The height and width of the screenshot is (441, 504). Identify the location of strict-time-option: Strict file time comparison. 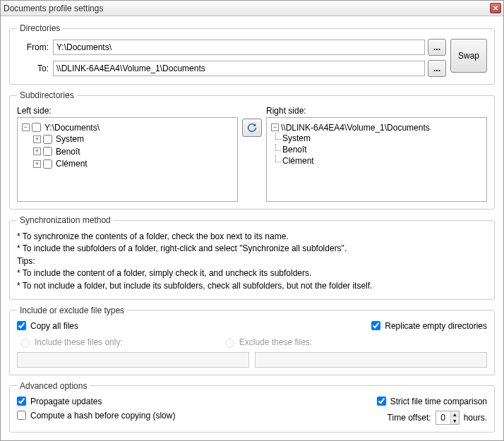
(432, 401).